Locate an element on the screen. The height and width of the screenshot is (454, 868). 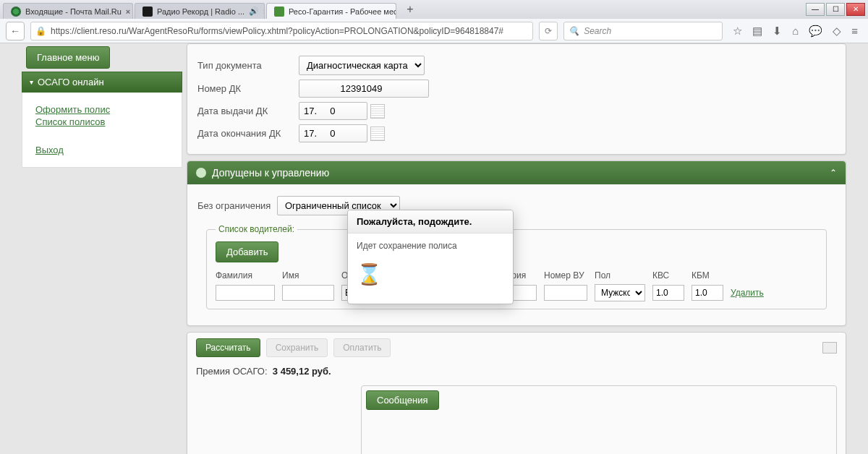
tab-title: Ресо-Гарантия - Рабочее мес... is located at coordinates (343, 12).